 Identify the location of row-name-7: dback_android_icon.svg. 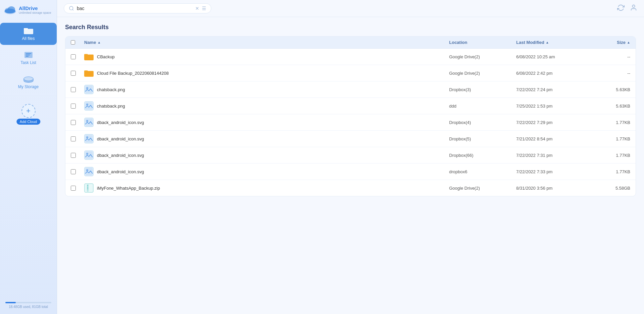
(267, 172).